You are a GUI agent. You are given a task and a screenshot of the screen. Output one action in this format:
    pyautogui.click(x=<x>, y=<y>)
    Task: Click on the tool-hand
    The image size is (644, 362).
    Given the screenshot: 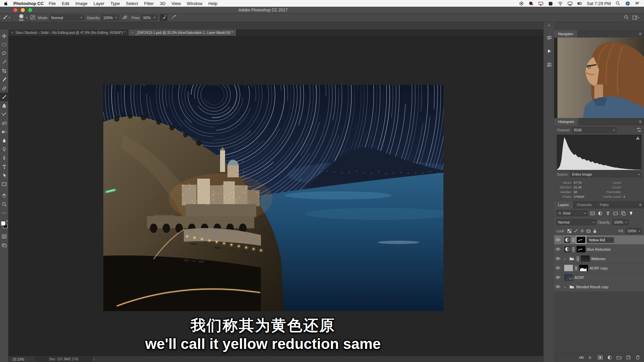 What is the action you would take?
    pyautogui.click(x=4, y=195)
    